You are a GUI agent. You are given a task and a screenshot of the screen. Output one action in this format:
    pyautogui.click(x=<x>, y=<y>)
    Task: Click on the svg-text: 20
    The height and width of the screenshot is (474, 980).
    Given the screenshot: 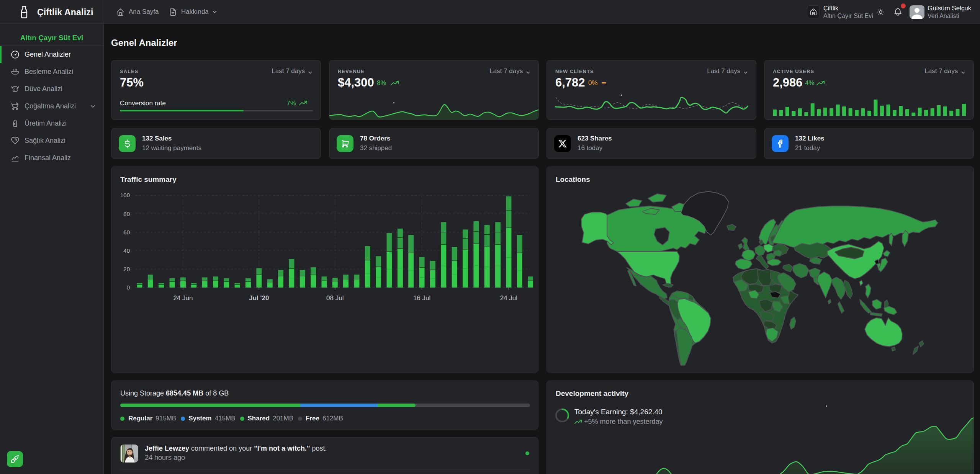 What is the action you would take?
    pyautogui.click(x=126, y=269)
    